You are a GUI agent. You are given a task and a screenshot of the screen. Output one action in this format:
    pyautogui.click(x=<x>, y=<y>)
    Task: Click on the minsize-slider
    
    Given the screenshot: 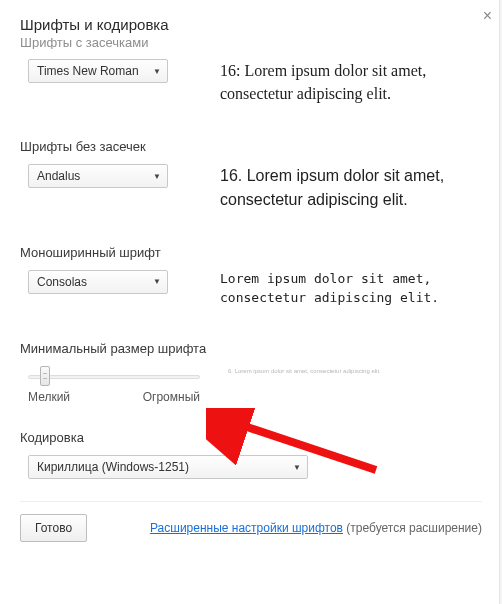 What is the action you would take?
    pyautogui.click(x=114, y=376)
    